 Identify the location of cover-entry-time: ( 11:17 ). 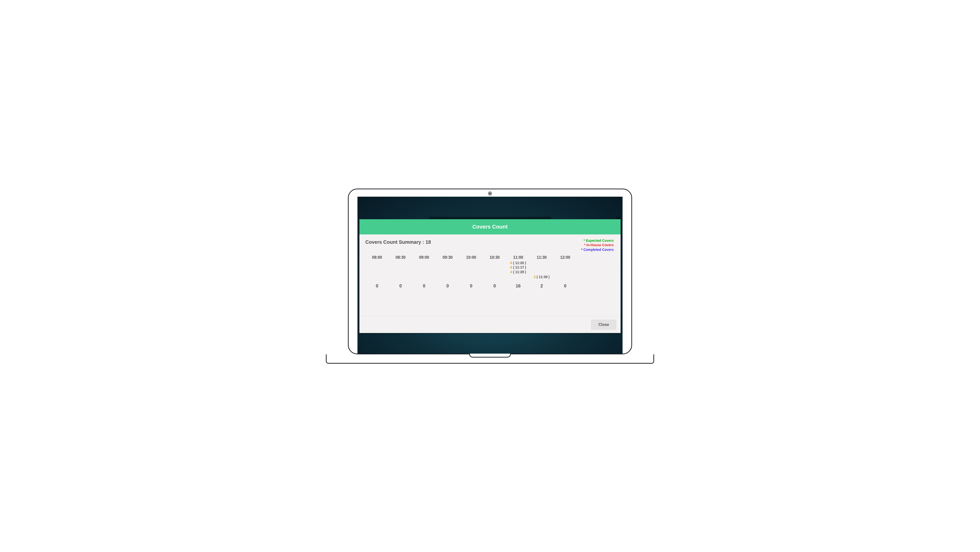
(519, 267).